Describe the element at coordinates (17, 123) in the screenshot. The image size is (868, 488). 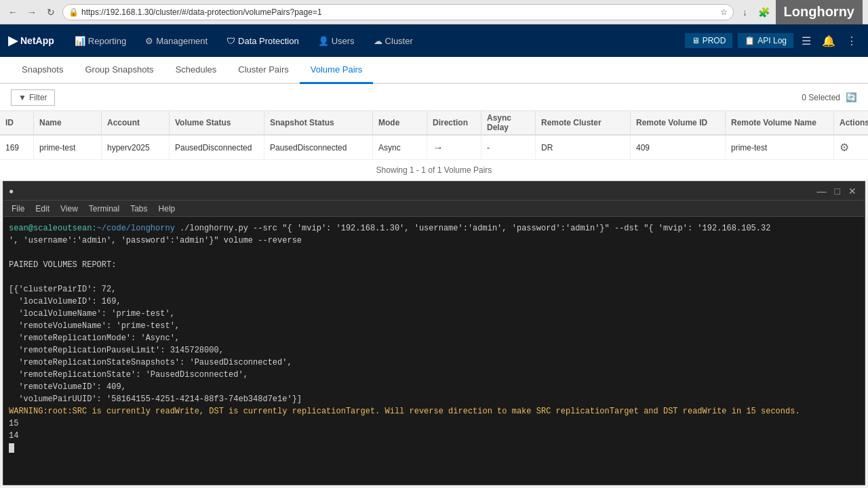
I see `col-id: ID` at that location.